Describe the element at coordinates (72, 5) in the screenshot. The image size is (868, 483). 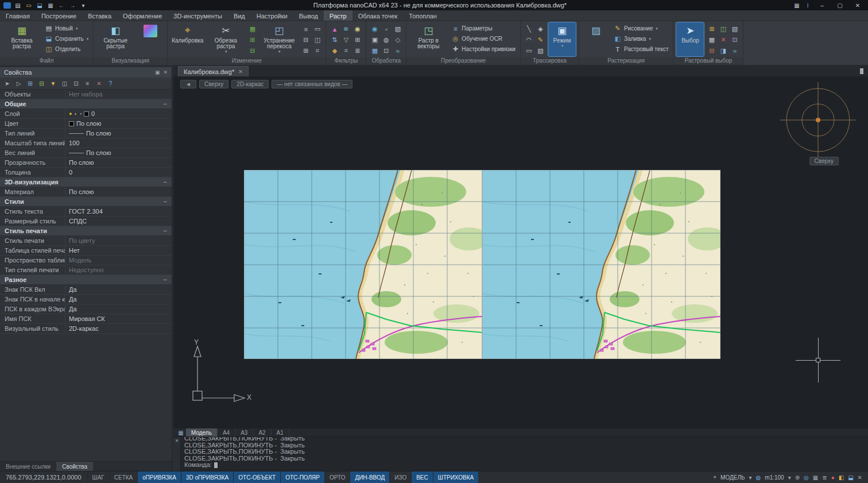
I see `redo-icon: →` at that location.